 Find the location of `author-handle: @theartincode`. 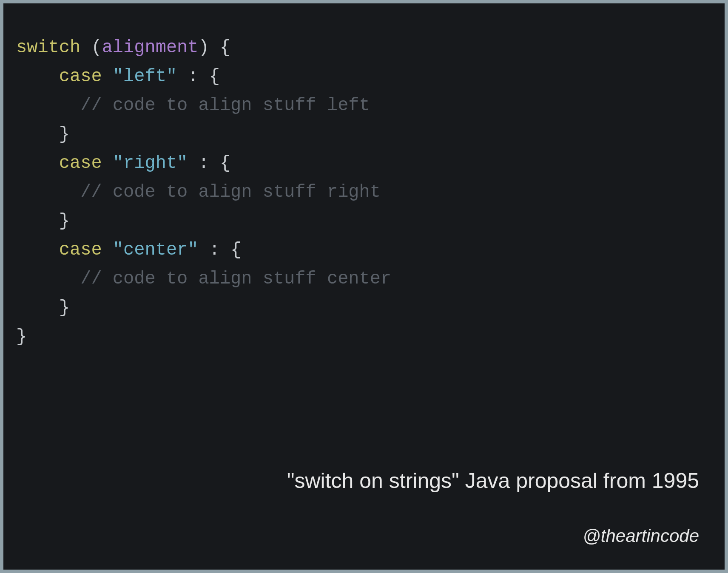

author-handle: @theartincode is located at coordinates (641, 536).